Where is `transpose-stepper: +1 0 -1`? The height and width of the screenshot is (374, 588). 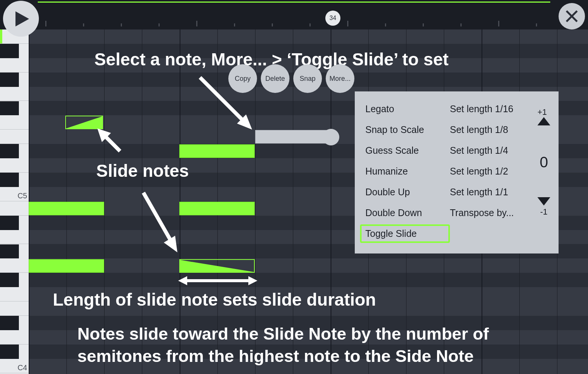 transpose-stepper: +1 0 -1 is located at coordinates (544, 160).